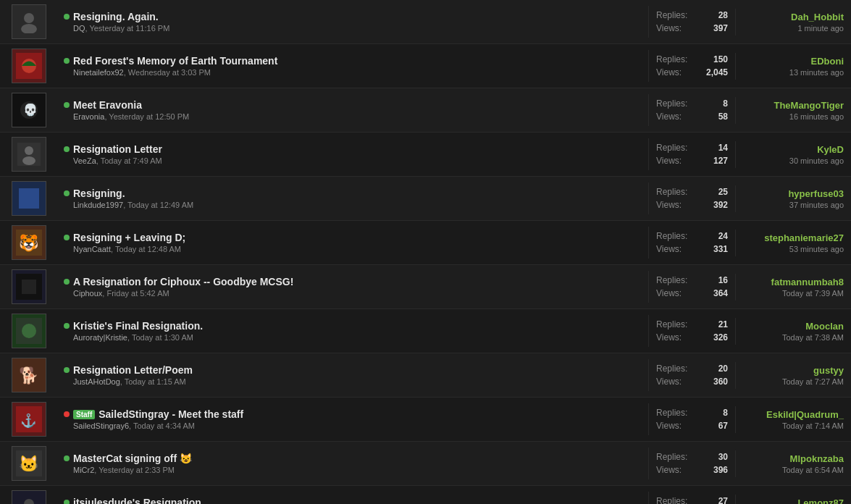 The height and width of the screenshot is (504, 851). I want to click on topic-author: Eravonia, so click(88, 117).